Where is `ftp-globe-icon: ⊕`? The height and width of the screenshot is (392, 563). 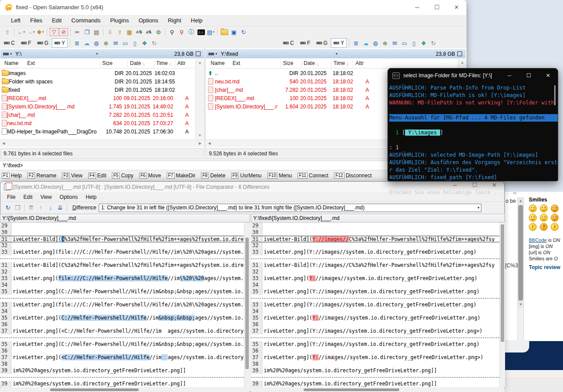
ftp-globe-icon: ⊕ is located at coordinates (106, 43).